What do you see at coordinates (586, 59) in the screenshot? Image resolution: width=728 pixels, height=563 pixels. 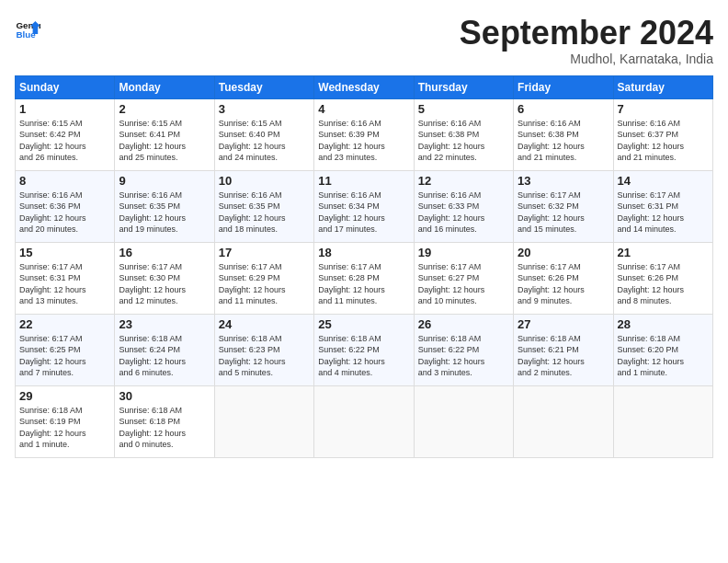 I see `location-subtitle: Mudhol, Karnataka, India` at bounding box center [586, 59].